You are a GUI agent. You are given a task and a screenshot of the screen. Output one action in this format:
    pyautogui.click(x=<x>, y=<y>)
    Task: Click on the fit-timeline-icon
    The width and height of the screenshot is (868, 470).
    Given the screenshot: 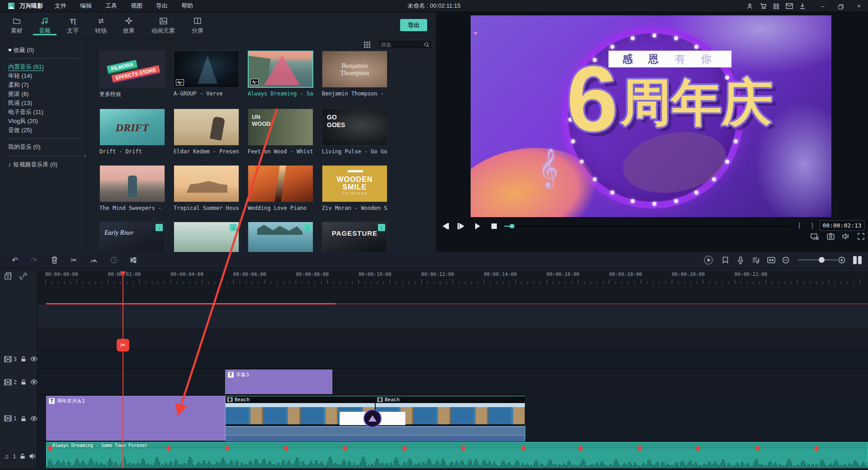 What is the action you would take?
    pyautogui.click(x=771, y=260)
    